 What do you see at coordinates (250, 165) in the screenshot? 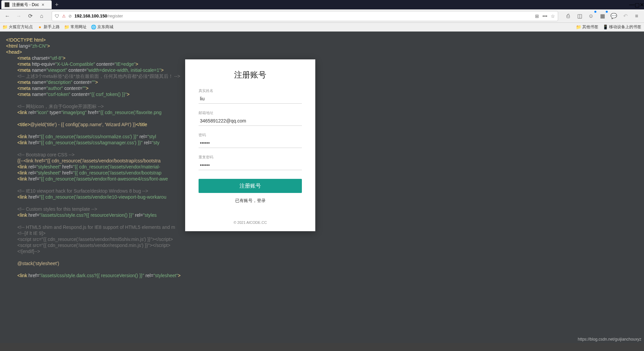
I see `confirm-password-input` at bounding box center [250, 165].